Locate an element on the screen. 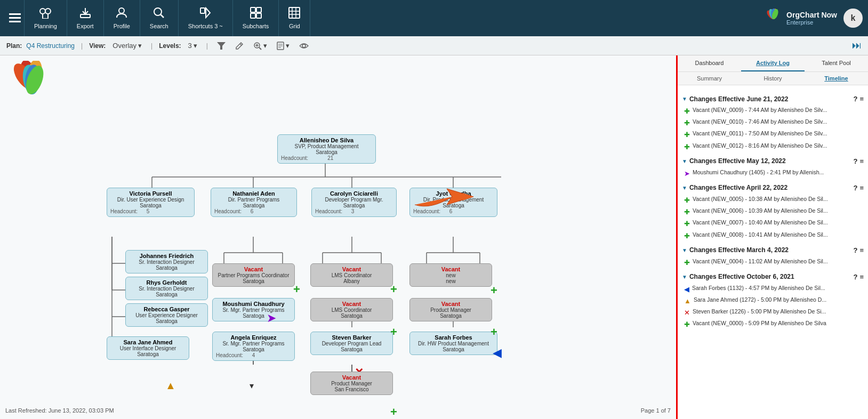  plus-btn-jyot-2: + is located at coordinates (494, 332).